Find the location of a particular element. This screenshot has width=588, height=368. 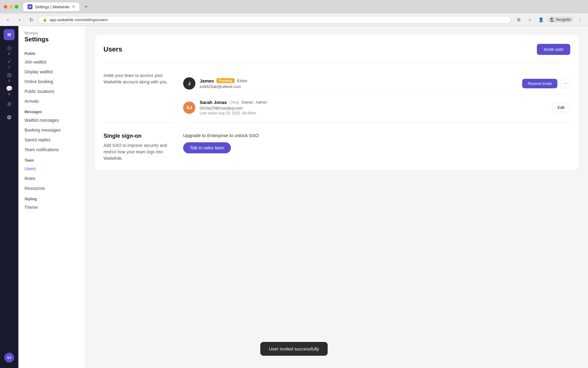

nav-item-resources: Resources is located at coordinates (52, 188).